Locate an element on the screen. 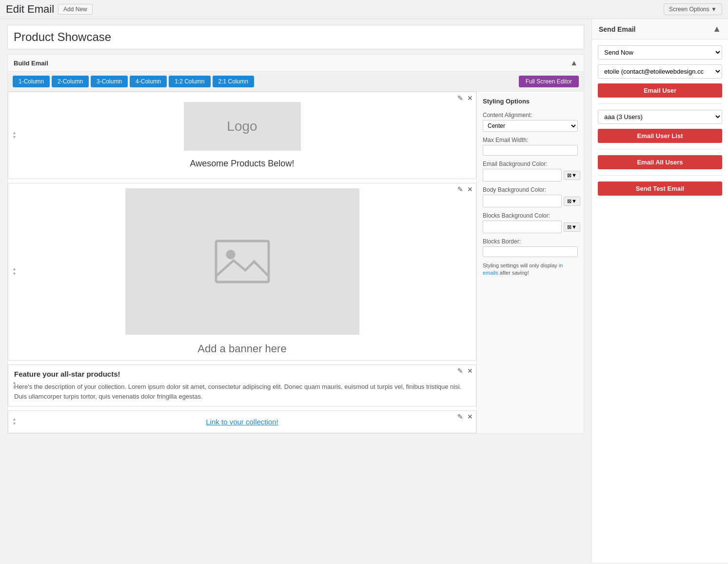  styling-note: Styling settings will only display in em… is located at coordinates (531, 269).